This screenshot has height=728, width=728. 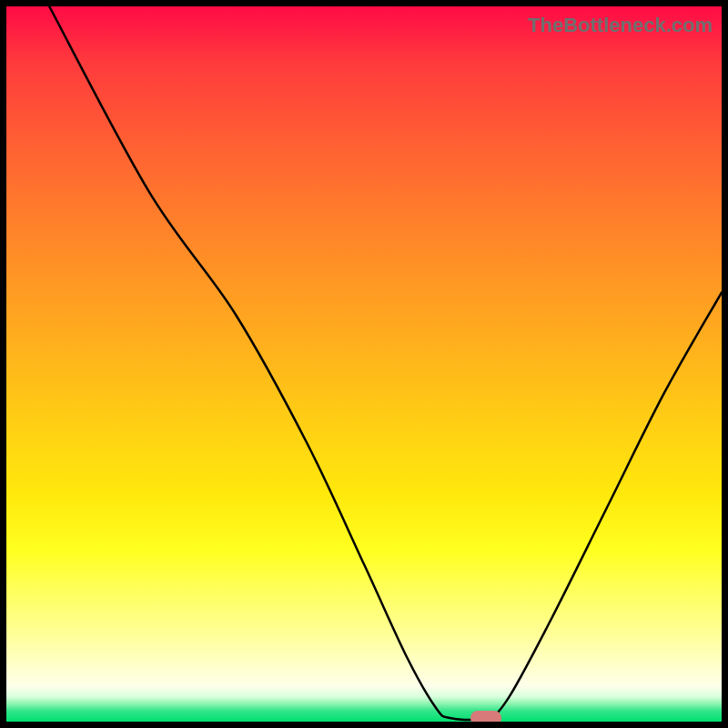 What do you see at coordinates (486, 716) in the screenshot?
I see `minimum-marker` at bounding box center [486, 716].